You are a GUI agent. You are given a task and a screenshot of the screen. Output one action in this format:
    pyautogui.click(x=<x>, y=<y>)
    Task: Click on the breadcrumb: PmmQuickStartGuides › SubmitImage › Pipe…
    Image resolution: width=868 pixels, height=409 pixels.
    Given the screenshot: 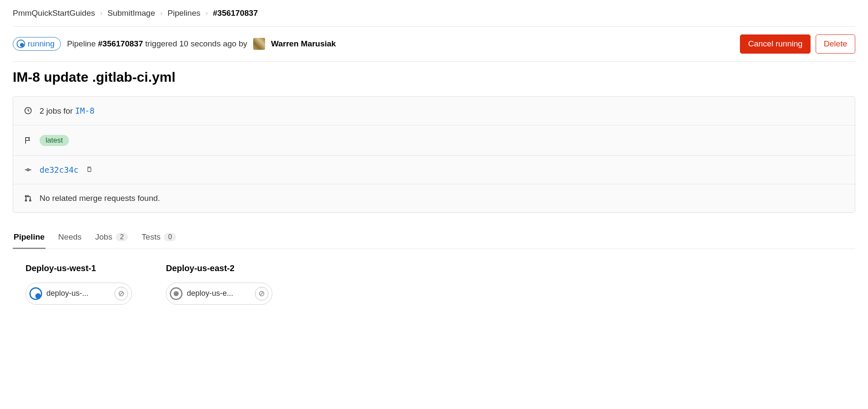 What is the action you would take?
    pyautogui.click(x=434, y=17)
    